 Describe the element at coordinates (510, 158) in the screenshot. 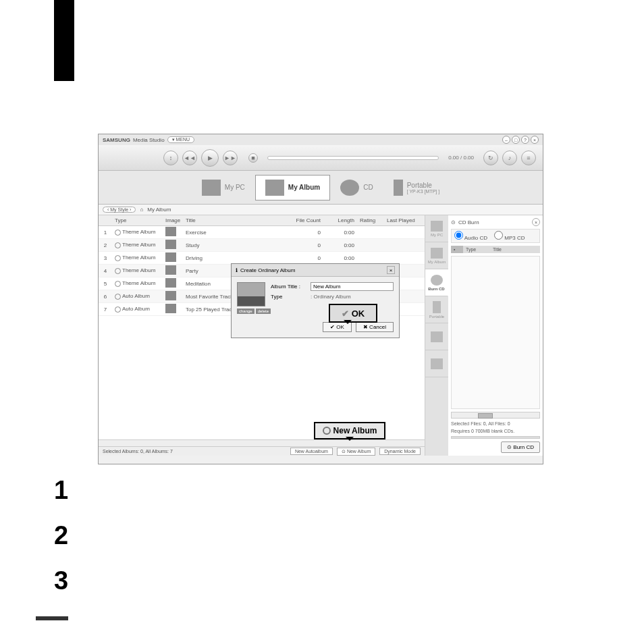

I see `volume-button: ♪` at that location.